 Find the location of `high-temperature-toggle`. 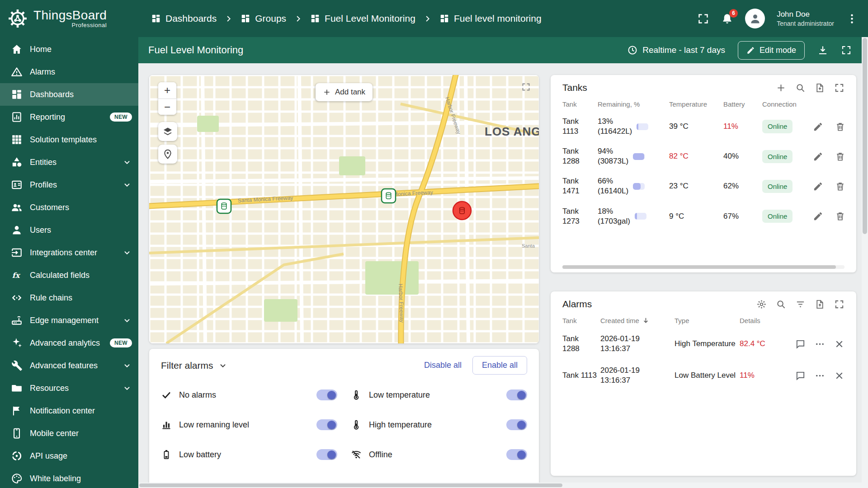

high-temperature-toggle is located at coordinates (517, 425).